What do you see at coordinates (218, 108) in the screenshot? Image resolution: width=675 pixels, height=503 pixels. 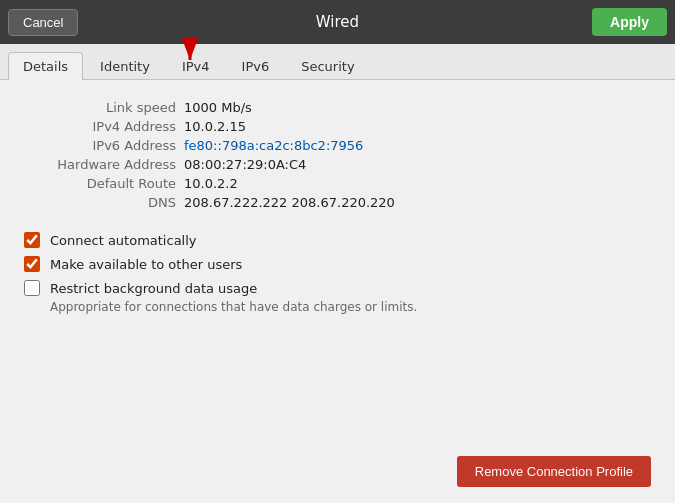 I see `value-link-speed: 1000 Mb/s` at bounding box center [218, 108].